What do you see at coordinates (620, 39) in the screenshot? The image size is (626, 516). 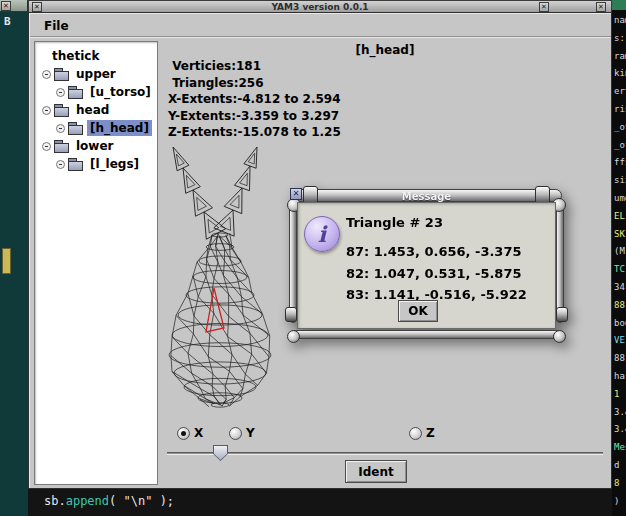 I see `code-fragment: s:` at bounding box center [620, 39].